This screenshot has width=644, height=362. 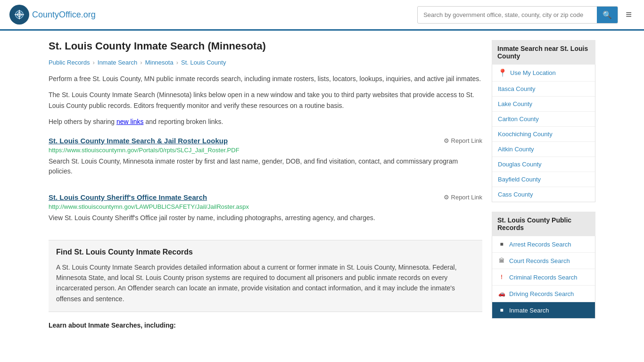 What do you see at coordinates (544, 244) in the screenshot?
I see `sidebar-arrest-records: ■ Arrest Records Search` at bounding box center [544, 244].